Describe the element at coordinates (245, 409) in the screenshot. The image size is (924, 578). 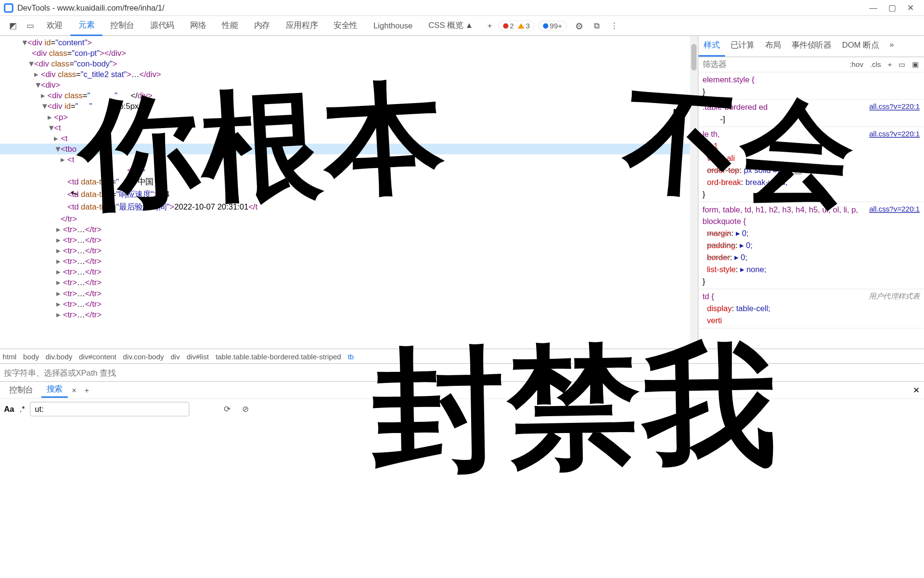
I see `clear-search-icon: ⊘` at that location.